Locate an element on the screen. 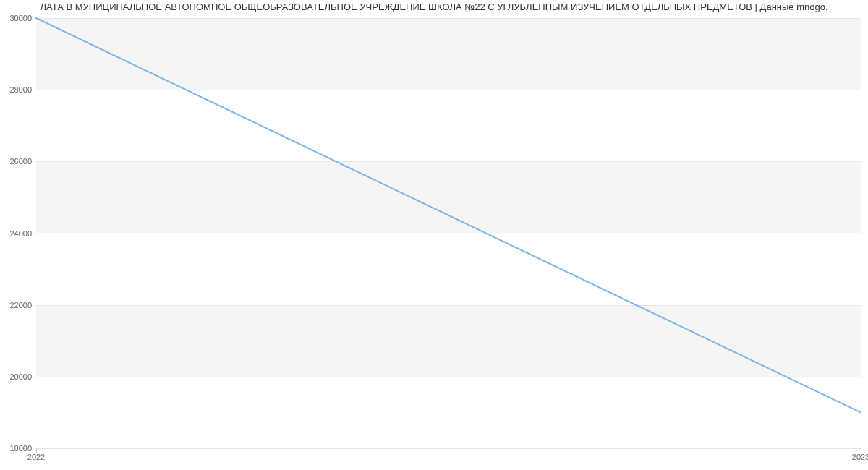 This screenshot has width=868, height=470. chart-title: ЛАТА В МУНИЦИПАЛЬНОЕ АВТОНОМНОЕ ОБЩЕОБРА… is located at coordinates (434, 7).